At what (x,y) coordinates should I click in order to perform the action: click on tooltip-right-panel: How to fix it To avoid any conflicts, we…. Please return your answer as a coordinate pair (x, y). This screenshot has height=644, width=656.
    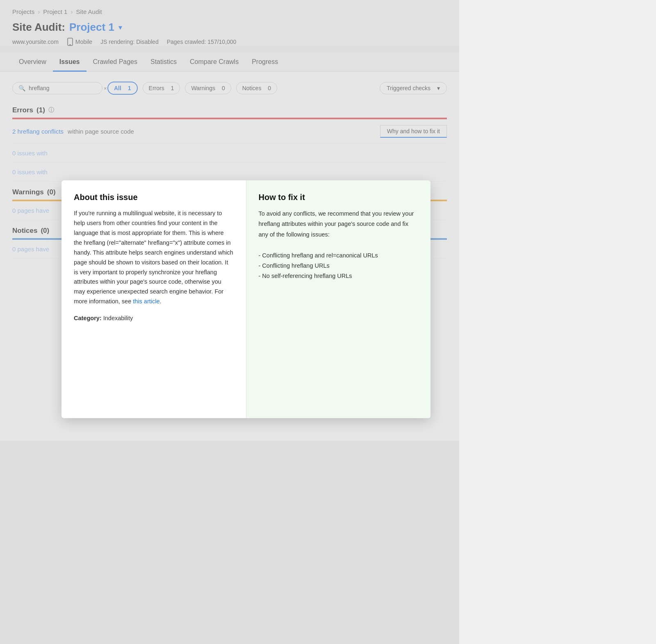
    Looking at the image, I should click on (339, 299).